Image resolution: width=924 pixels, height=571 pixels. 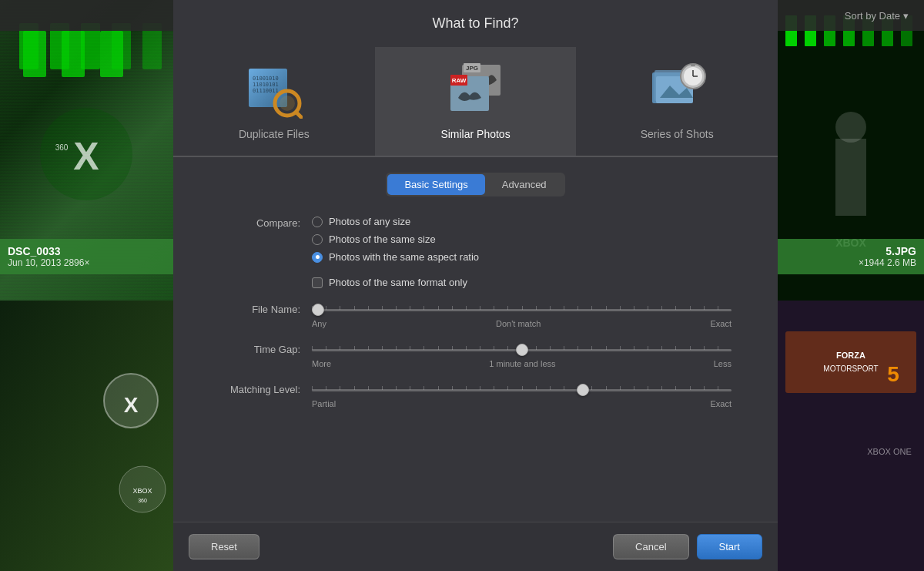 What do you see at coordinates (851, 251) in the screenshot?
I see `right-filename: 5.JPG` at bounding box center [851, 251].